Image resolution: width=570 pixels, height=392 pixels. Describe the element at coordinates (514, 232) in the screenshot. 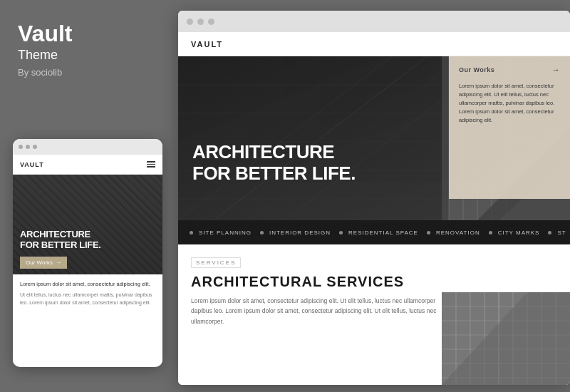

I see `nav-item-city-marks: CITY MARKS` at that location.